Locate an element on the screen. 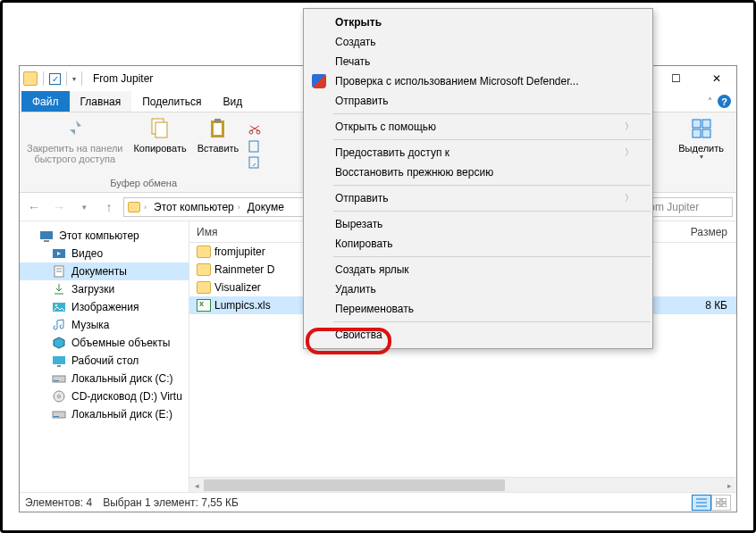 This screenshot has height=533, width=756. chevron-up-icon: ˄ is located at coordinates (710, 102).